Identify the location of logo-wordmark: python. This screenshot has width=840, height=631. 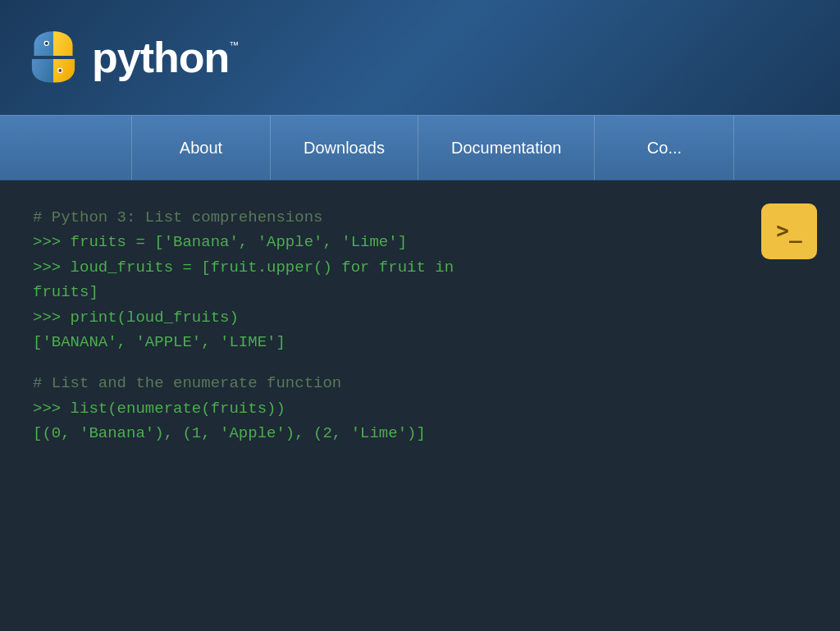
(161, 57).